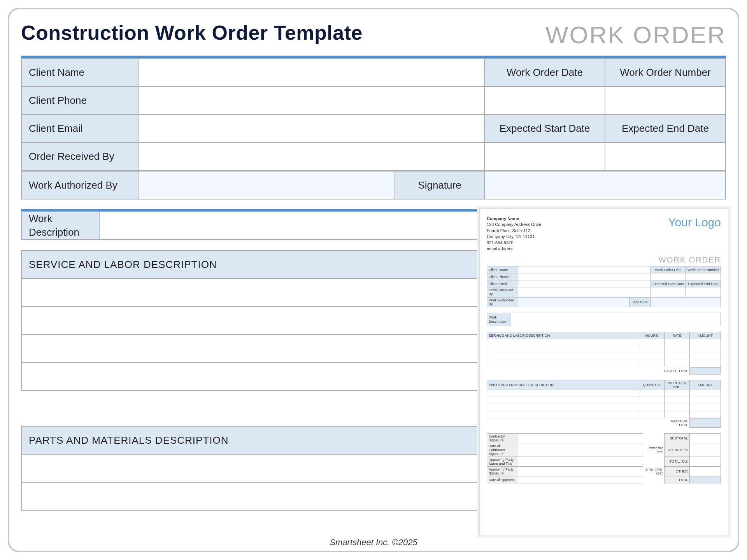 This screenshot has width=747, height=560. Describe the element at coordinates (374, 35) in the screenshot. I see `header: Construction Work Order Template WORK OR…` at that location.